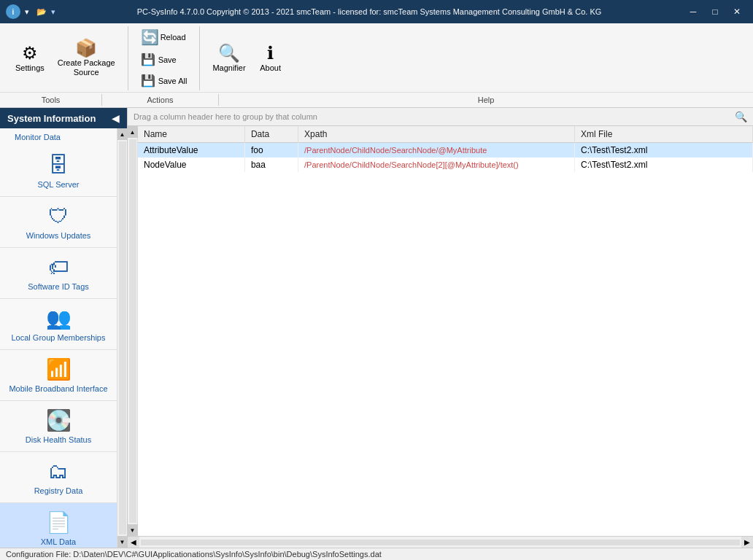 The image size is (753, 560). I want to click on sidebar-scrollbar: ▲ ▼, so click(122, 338).